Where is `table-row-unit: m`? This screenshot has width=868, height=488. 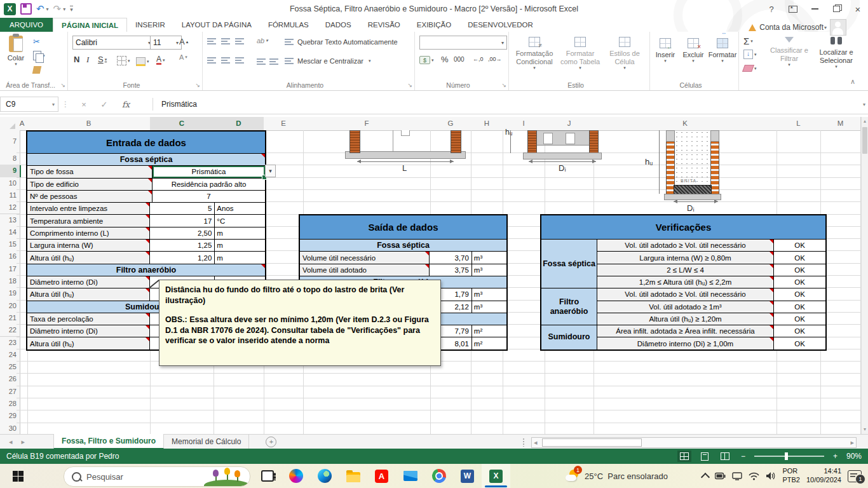 table-row-unit: m is located at coordinates (240, 245).